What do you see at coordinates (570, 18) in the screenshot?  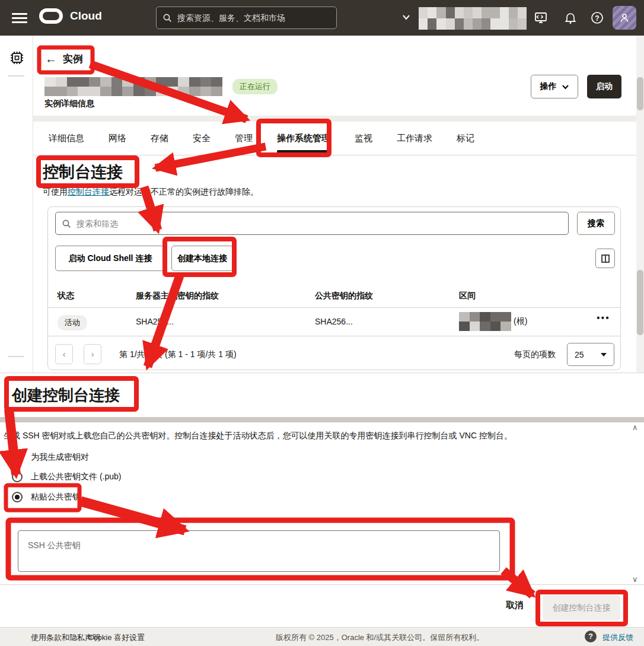 I see `notifications-bell-icon` at bounding box center [570, 18].